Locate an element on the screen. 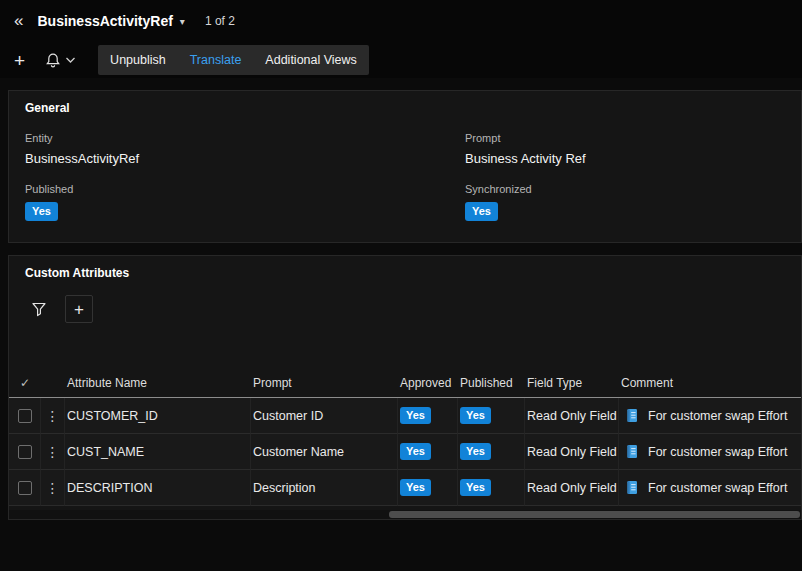 This screenshot has width=802, height=571. toolbar-button-group: Unpublish Translate Additional Views is located at coordinates (234, 60).